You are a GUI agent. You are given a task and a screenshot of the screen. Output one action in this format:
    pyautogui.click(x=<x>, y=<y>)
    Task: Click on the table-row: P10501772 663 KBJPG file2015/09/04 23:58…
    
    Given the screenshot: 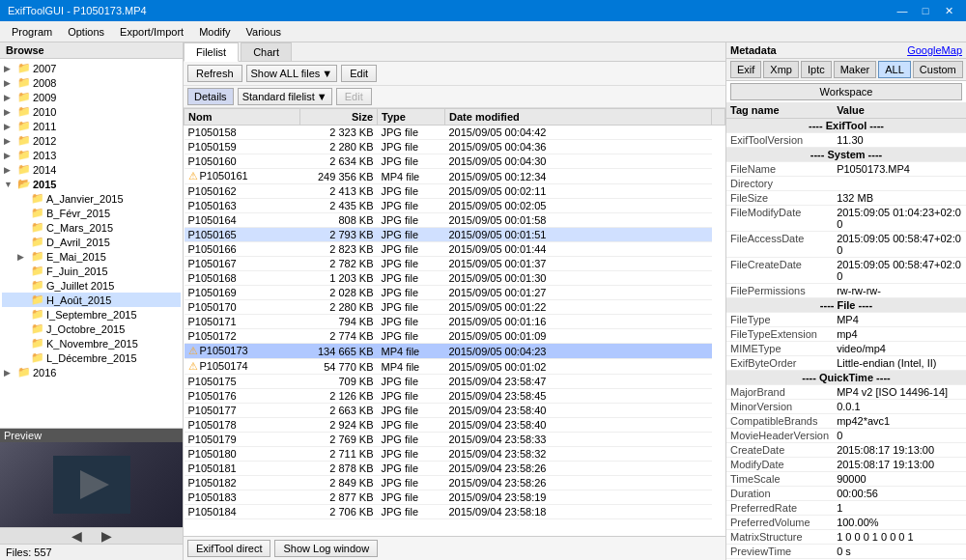 What is the action you would take?
    pyautogui.click(x=455, y=411)
    